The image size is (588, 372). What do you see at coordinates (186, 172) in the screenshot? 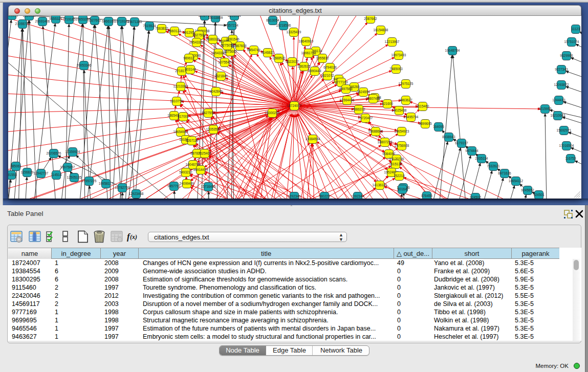
I see `svg-text: 5493222` at bounding box center [186, 172].